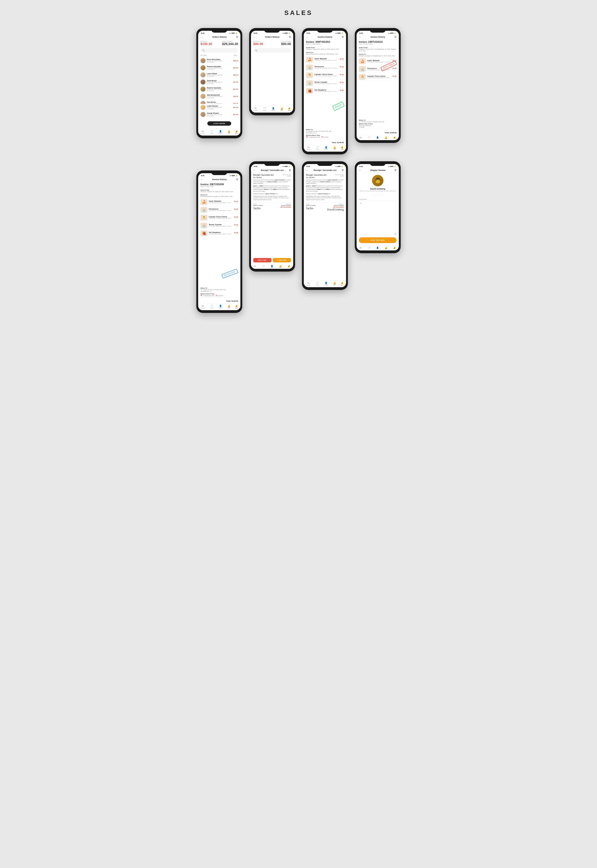 The width and height of the screenshot is (597, 868). Describe the element at coordinates (282, 260) in the screenshot. I see `confirm-button: CONFIRM` at that location.